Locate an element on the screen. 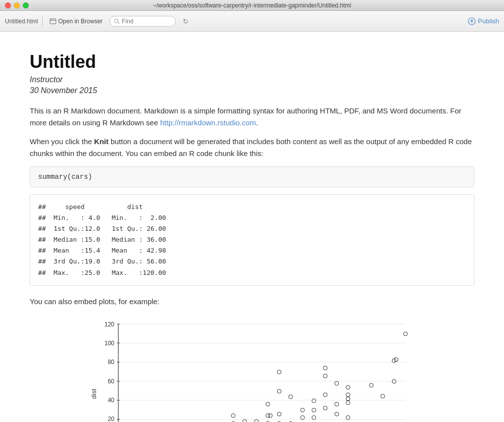  y-tick-60: 60 is located at coordinates (111, 381).